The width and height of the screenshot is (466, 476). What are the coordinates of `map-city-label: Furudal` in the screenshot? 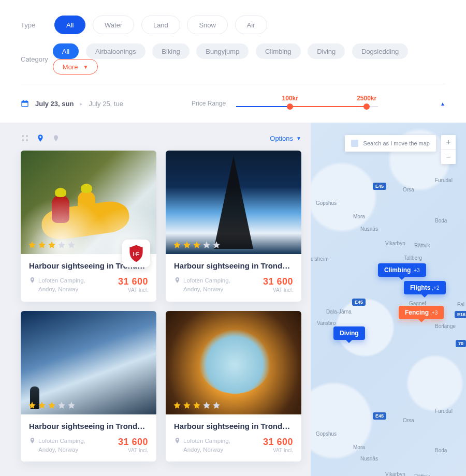 It's located at (444, 411).